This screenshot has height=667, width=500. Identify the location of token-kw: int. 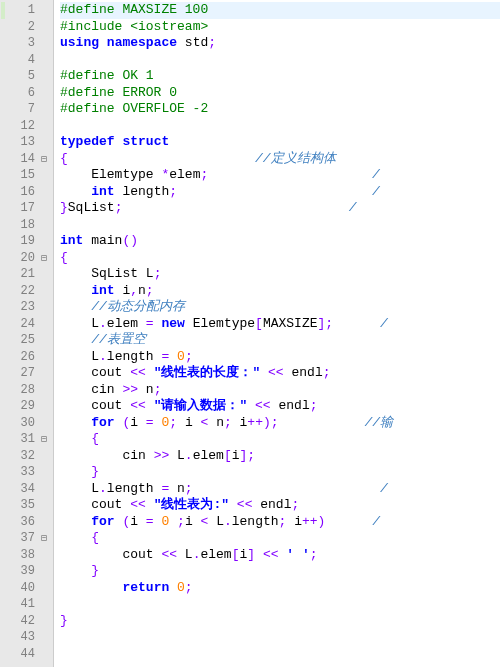
(102, 290).